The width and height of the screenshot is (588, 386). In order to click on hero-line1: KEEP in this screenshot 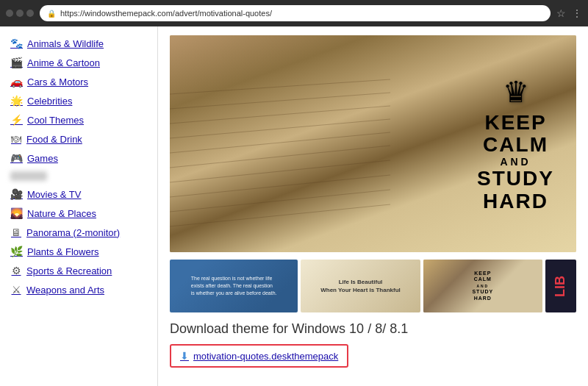, I will do `click(516, 122)`.